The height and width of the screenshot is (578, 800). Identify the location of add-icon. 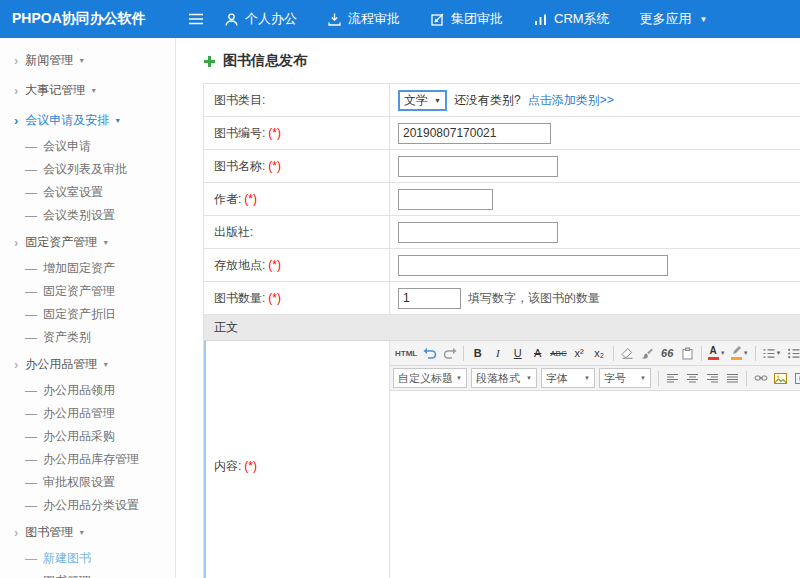
(210, 62).